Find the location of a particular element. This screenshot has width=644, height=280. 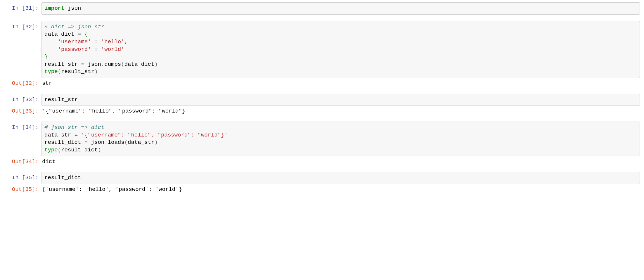

notebook-cell: In [31]: import json is located at coordinates (322, 8).